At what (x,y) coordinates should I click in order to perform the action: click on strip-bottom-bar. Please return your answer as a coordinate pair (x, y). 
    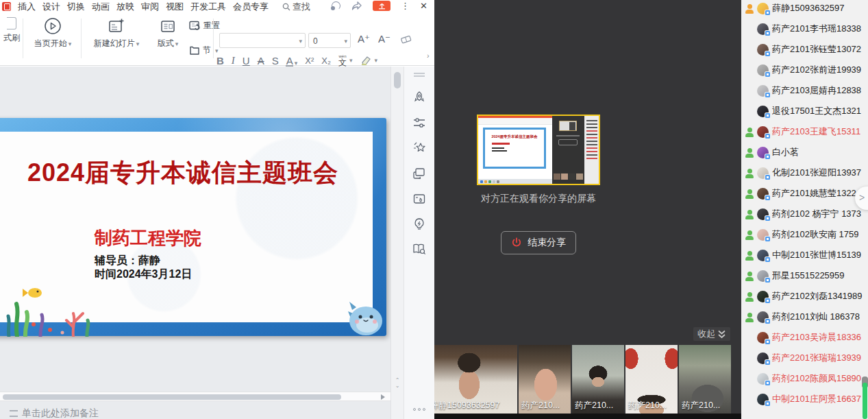
    Looking at the image, I should click on (588, 416).